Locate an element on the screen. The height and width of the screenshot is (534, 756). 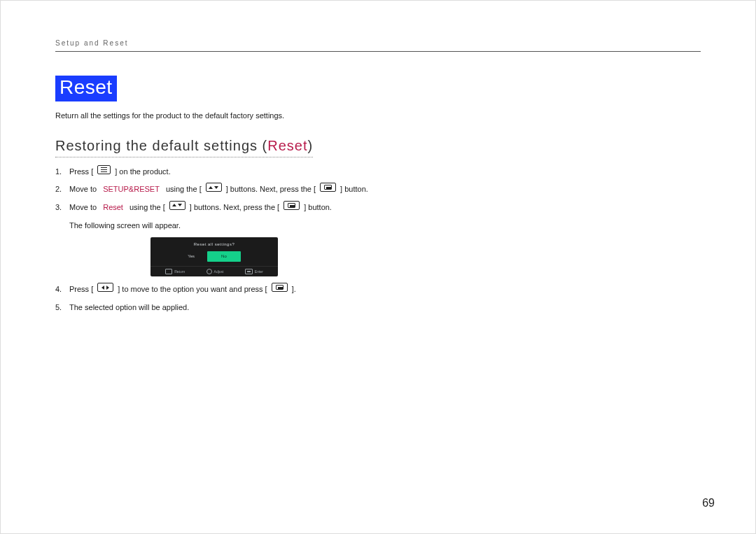
step-text: ] to move to the option you want and pre… is located at coordinates (192, 290).